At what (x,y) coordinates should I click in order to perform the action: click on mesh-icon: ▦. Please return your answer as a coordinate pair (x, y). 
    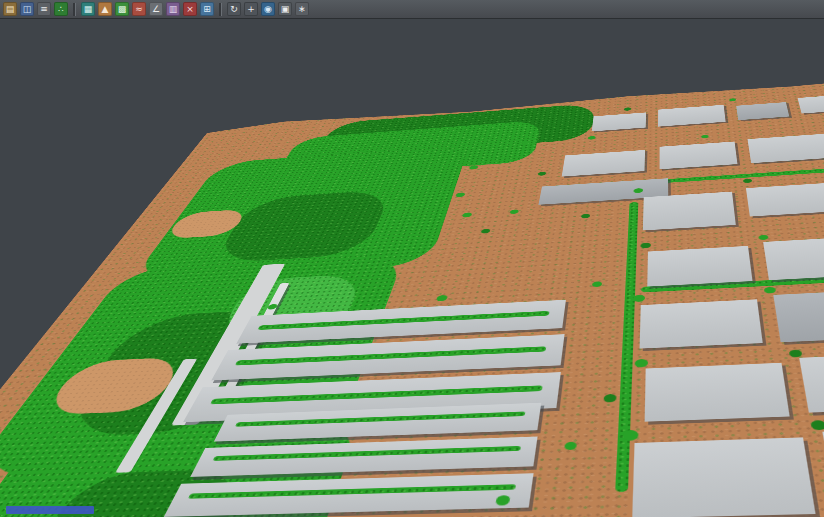
    Looking at the image, I should click on (88, 9).